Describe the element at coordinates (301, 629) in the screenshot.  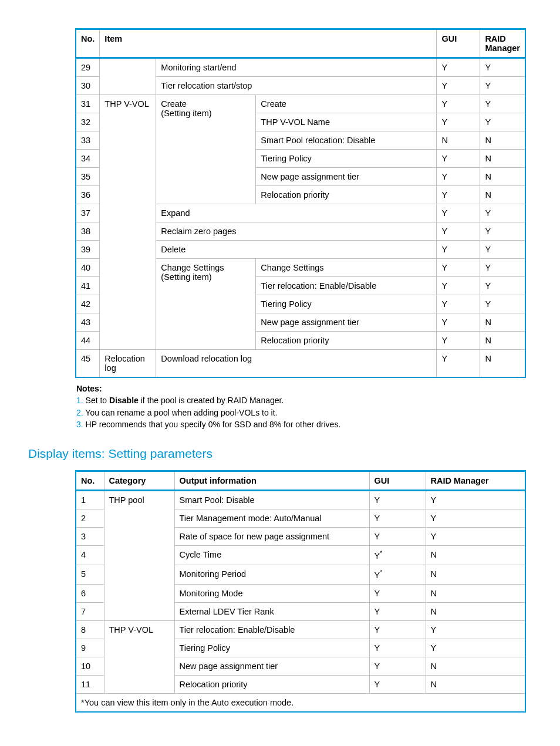
I see `table-row: 8 THP V-VOL Tier relocation: Enable/Disa…` at that location.